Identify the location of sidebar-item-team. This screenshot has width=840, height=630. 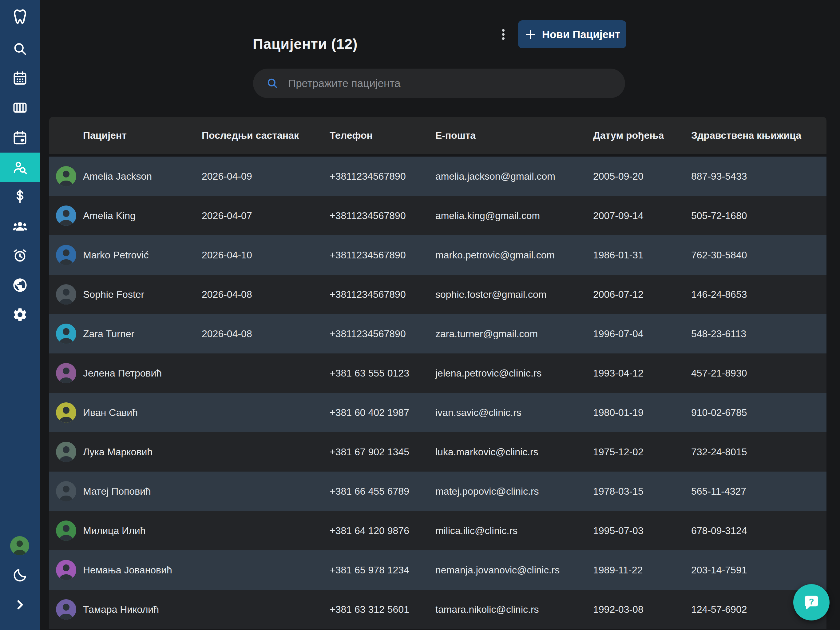
(20, 226).